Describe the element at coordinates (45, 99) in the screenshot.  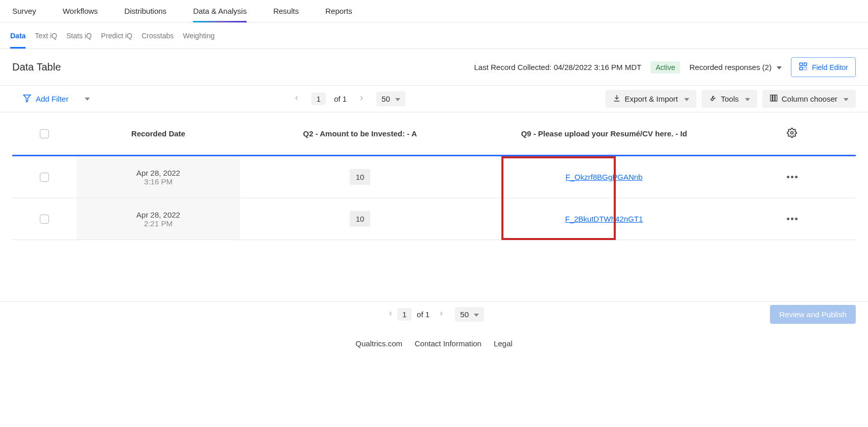
I see `add-filter-button: Add Filter` at that location.